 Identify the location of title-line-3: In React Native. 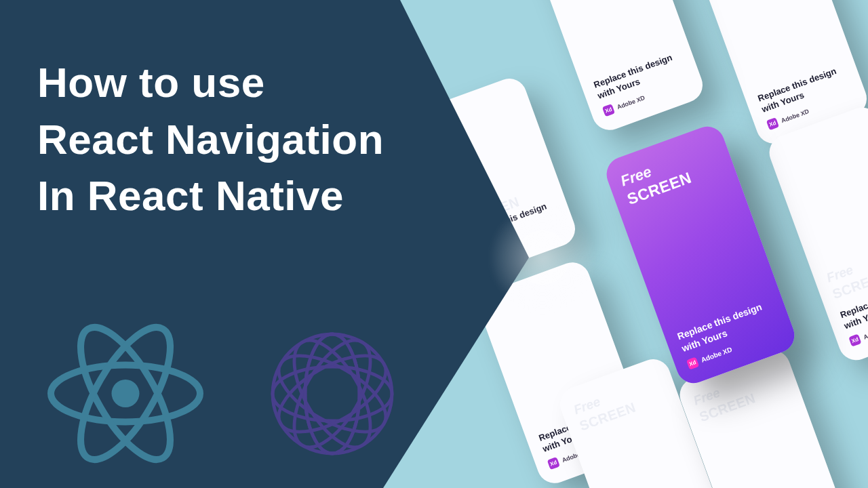
(210, 196).